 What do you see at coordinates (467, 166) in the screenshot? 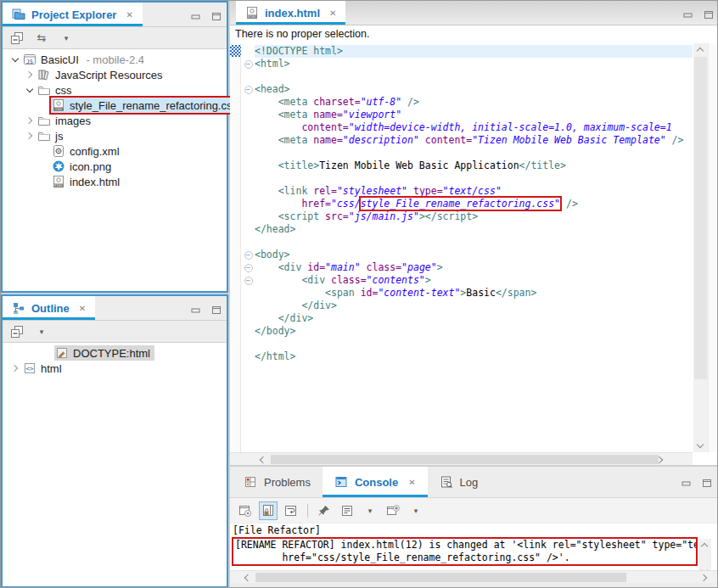
I see `code-line: <title>Tizen Mobile Web Basic Applicatio…` at bounding box center [467, 166].